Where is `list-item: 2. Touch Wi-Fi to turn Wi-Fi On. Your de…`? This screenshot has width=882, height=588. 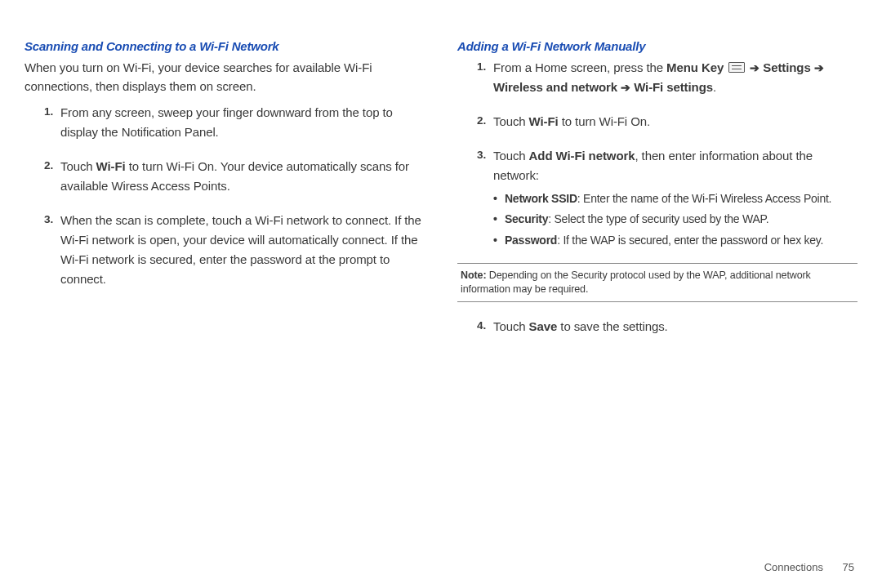 list-item: 2. Touch Wi-Fi to turn Wi-Fi On. Your de… is located at coordinates (234, 176).